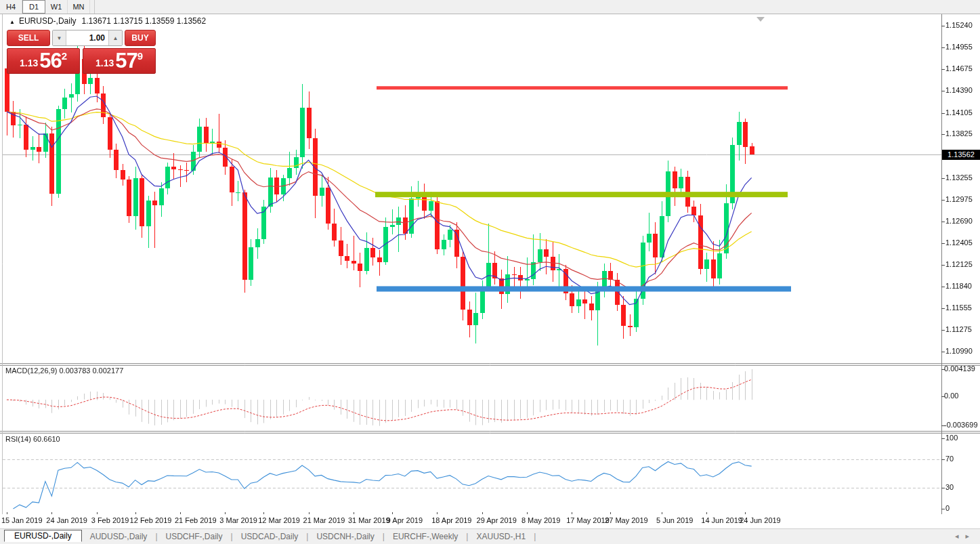  What do you see at coordinates (951, 396) in the screenshot?
I see `macd-axis-label: 0.00` at bounding box center [951, 396].